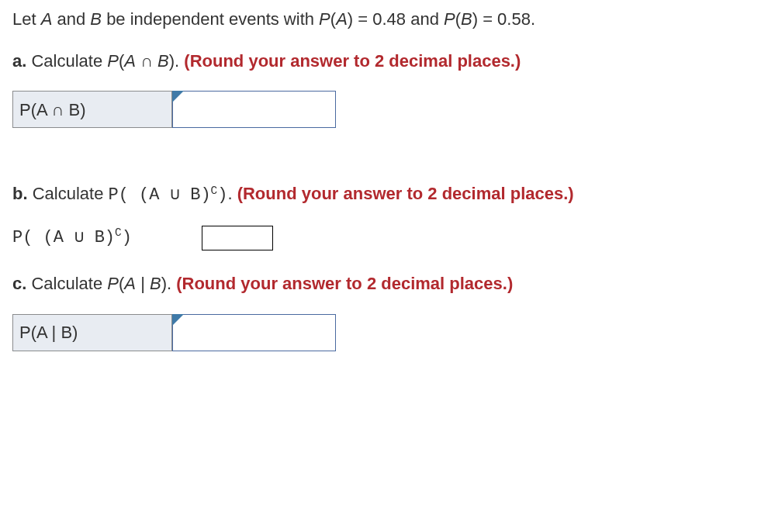 The image size is (768, 532). I want to click on part-b-note: (Round your answer to 2 decimal places.), so click(406, 194).